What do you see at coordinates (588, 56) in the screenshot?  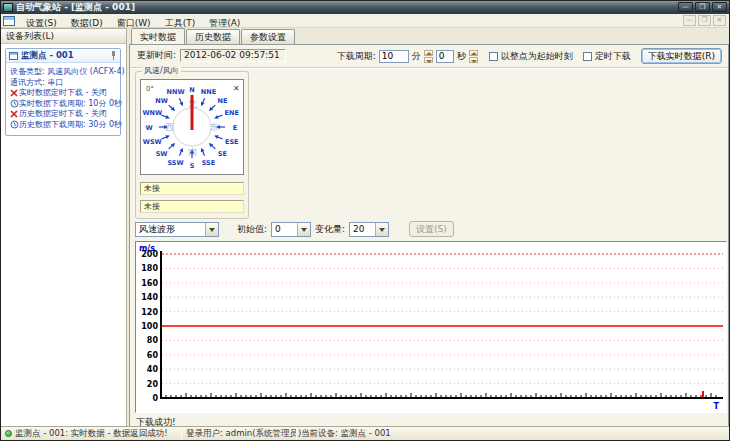 I see `timed-download-checkbox` at bounding box center [588, 56].